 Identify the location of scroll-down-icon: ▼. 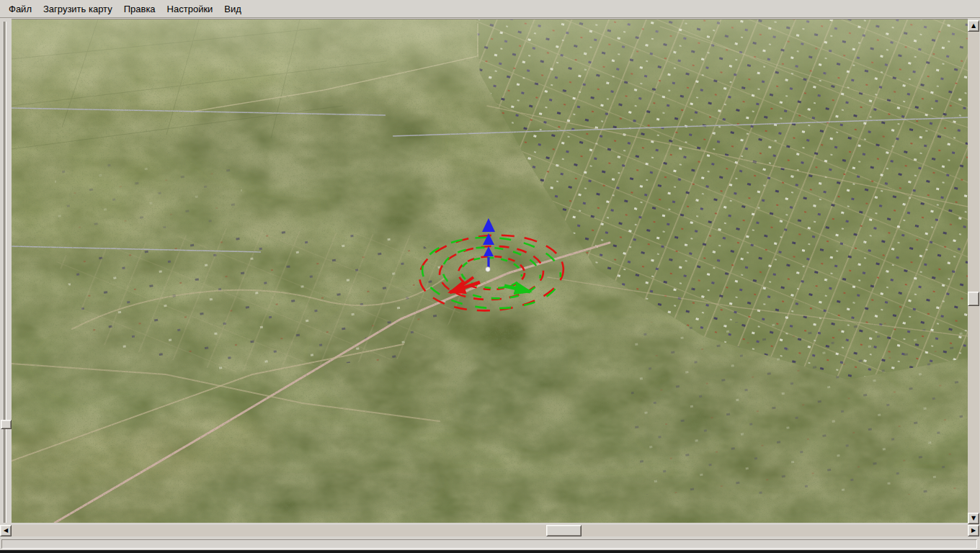
(974, 518).